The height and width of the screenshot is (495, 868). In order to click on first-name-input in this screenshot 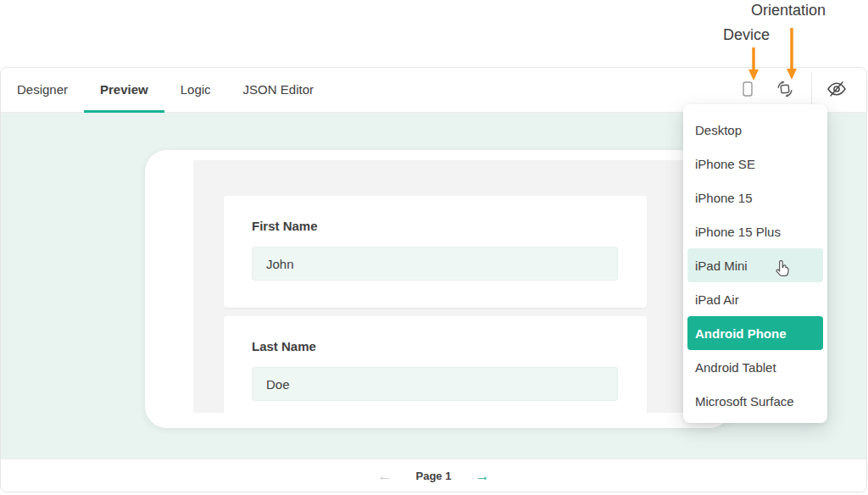, I will do `click(435, 264)`.